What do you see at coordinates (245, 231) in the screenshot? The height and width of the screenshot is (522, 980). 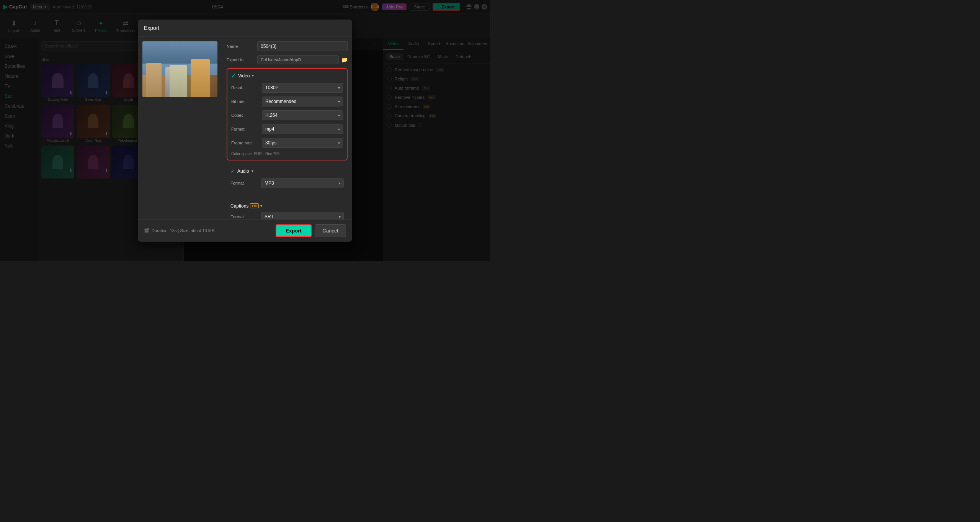 I see `dialog-footer: 🎬 Duration: 13s | Size: about 13 MB Expo…` at bounding box center [245, 231].